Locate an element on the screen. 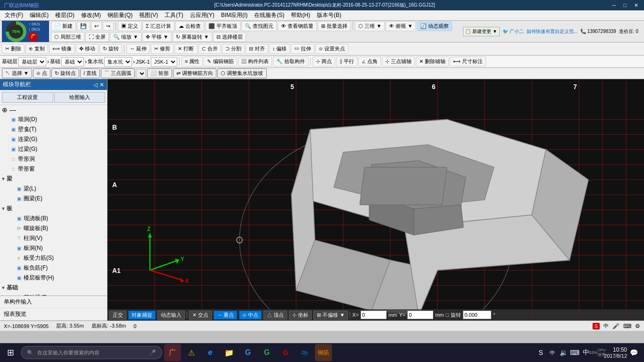 The width and height of the screenshot is (644, 362). minimize-button: ─ is located at coordinates (614, 6).